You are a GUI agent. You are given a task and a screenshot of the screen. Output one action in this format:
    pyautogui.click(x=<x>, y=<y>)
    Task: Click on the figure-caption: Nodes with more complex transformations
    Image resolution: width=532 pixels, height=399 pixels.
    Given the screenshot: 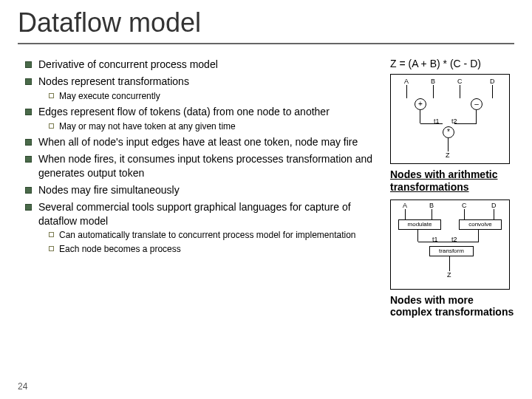 What is the action you would take?
    pyautogui.click(x=452, y=307)
    